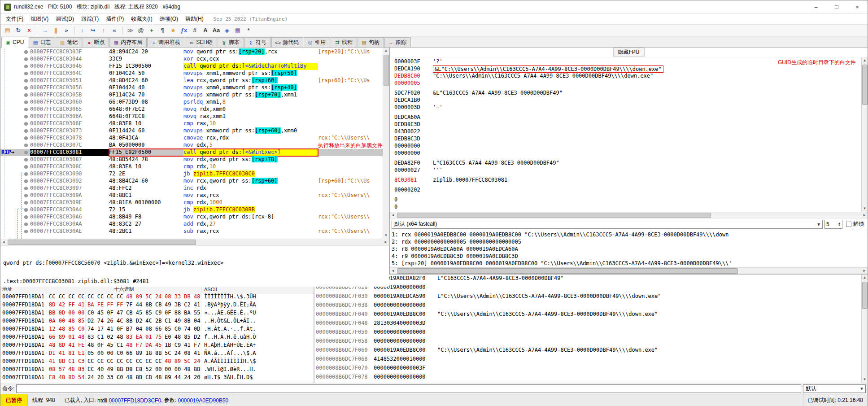 The image size is (868, 406). Describe the element at coordinates (69, 42) in the screenshot. I see `tab-notes: ▥笔记` at that location.